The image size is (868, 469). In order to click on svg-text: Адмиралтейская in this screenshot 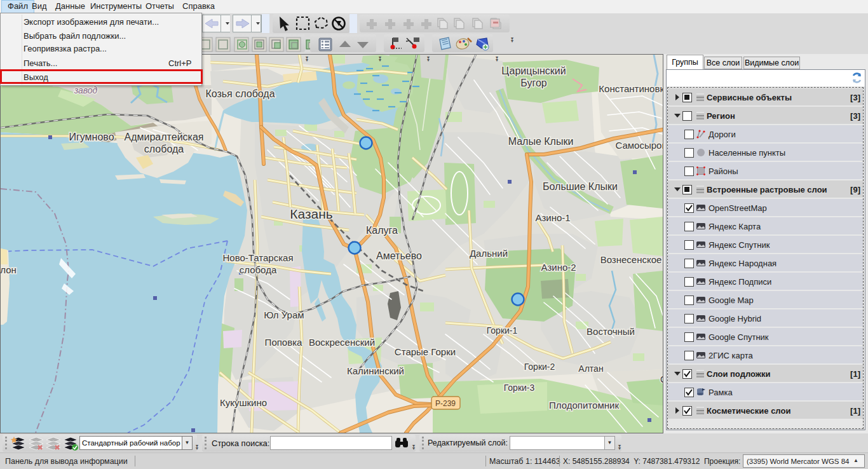, I will do `click(164, 137)`.